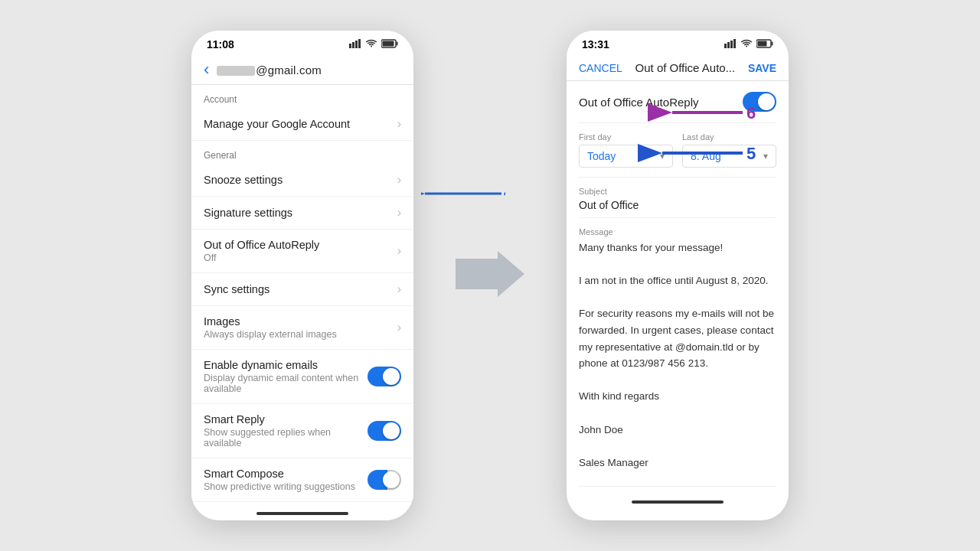  I want to click on dynamic-emails-title: Enable dynamic emails, so click(286, 365).